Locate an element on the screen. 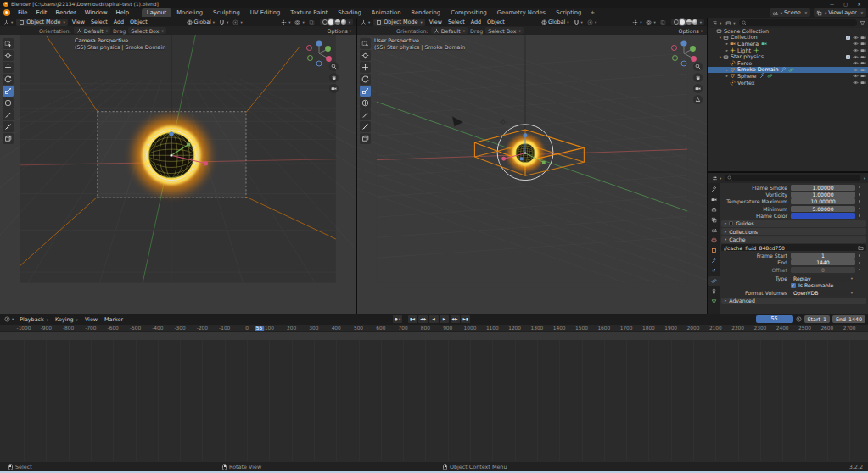 This screenshot has height=473, width=868. workspace-tab-rendering: Rendering is located at coordinates (426, 13).